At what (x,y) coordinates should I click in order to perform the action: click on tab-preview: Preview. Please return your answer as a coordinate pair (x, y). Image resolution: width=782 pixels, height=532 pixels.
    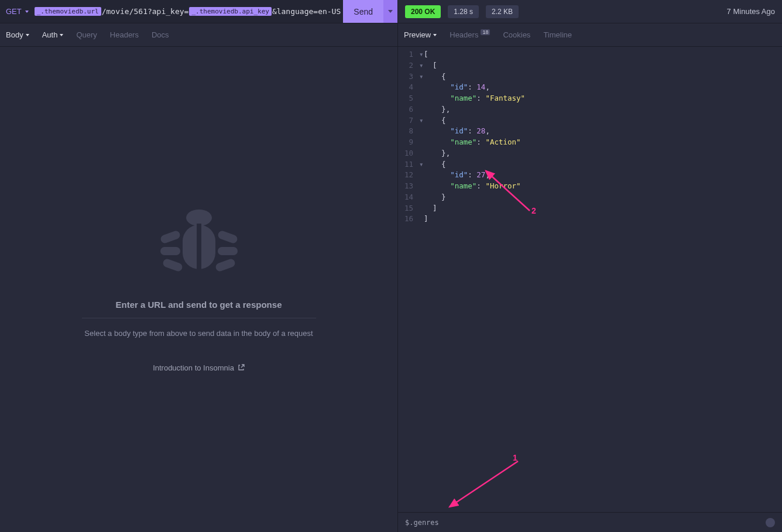
    Looking at the image, I should click on (420, 35).